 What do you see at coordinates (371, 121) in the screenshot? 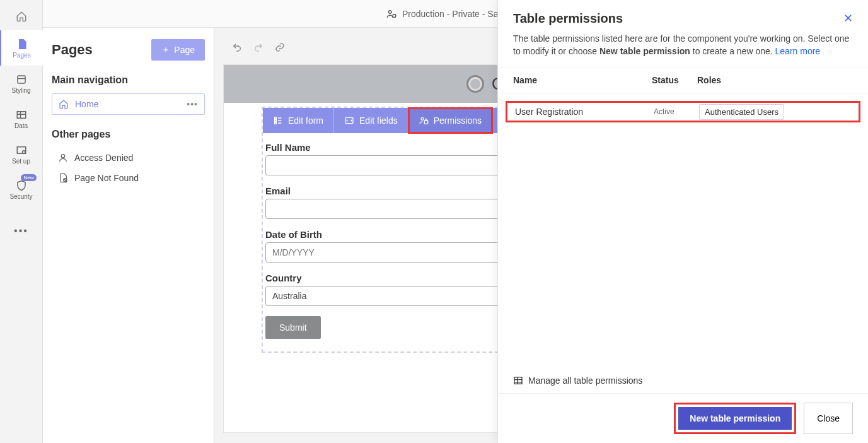
I see `edit-fields-button: Edit fields` at bounding box center [371, 121].